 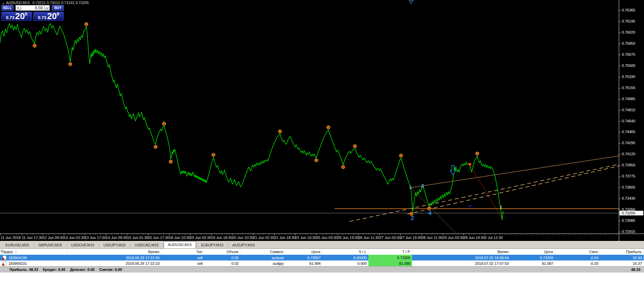 What do you see at coordinates (110, 270) in the screenshot?
I see `summary-item: Снятие: 0.00` at bounding box center [110, 270].